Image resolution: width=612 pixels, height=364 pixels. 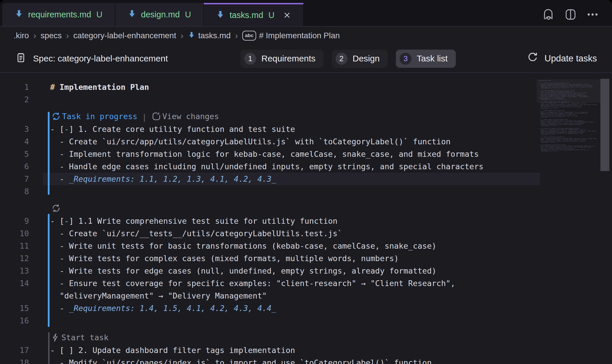 I want to click on tab-actions, so click(x=577, y=17).